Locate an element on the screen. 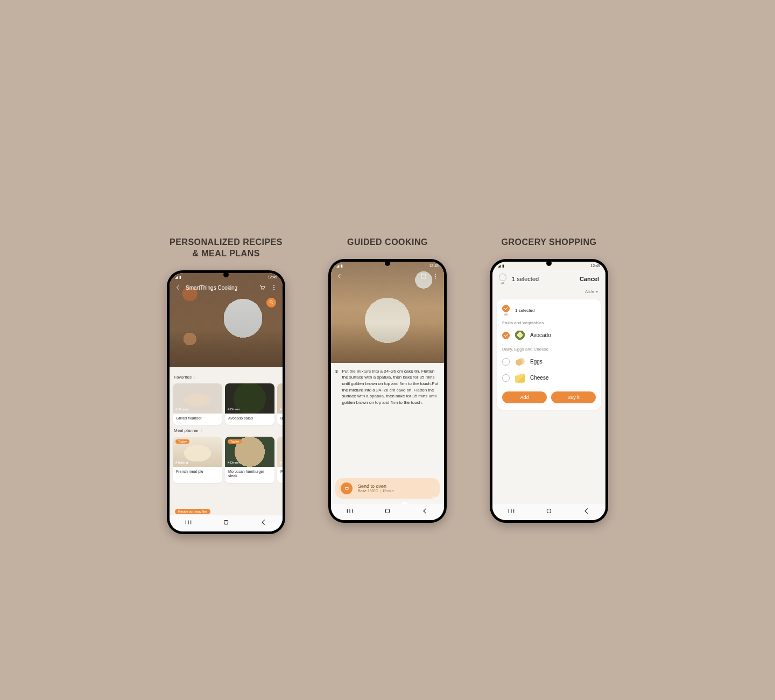 The width and height of the screenshot is (775, 700). list-item: Cheese is located at coordinates (549, 378).